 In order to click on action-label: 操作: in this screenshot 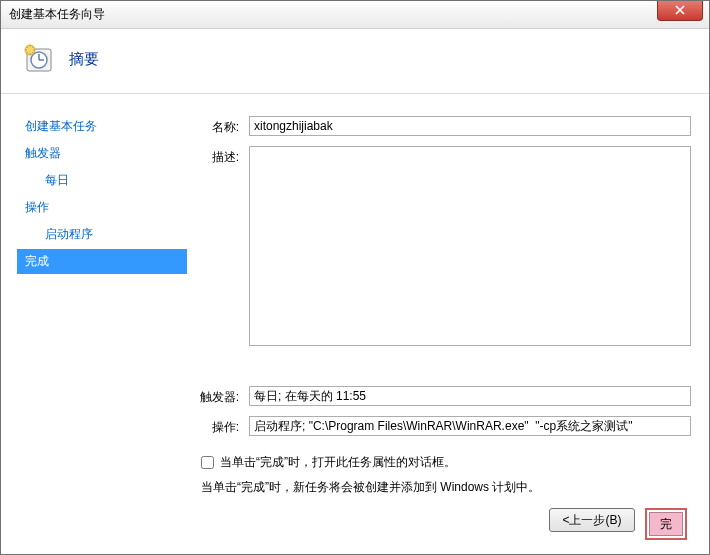, I will do `click(223, 426)`.